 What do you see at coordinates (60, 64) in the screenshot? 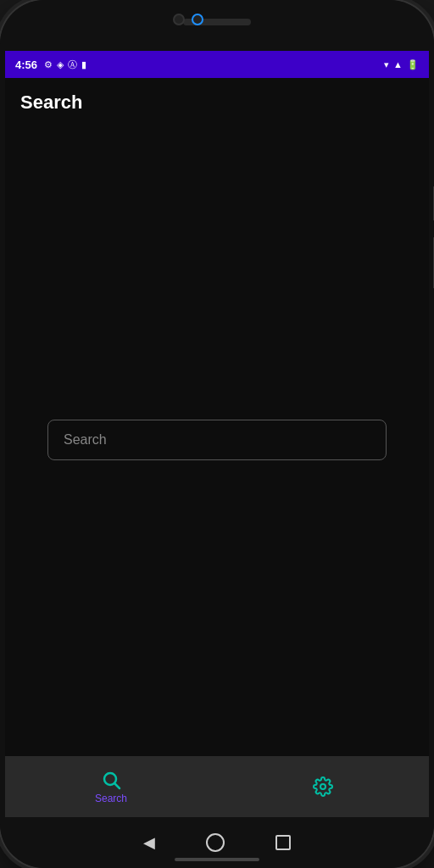
I see `shield-status-icon: ◈` at bounding box center [60, 64].